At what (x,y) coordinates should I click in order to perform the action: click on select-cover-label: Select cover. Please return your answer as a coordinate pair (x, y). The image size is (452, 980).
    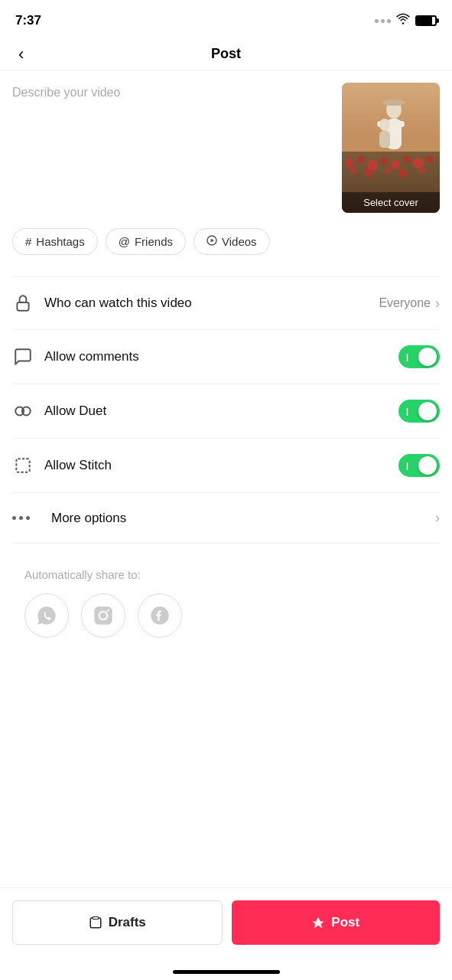
    Looking at the image, I should click on (391, 202).